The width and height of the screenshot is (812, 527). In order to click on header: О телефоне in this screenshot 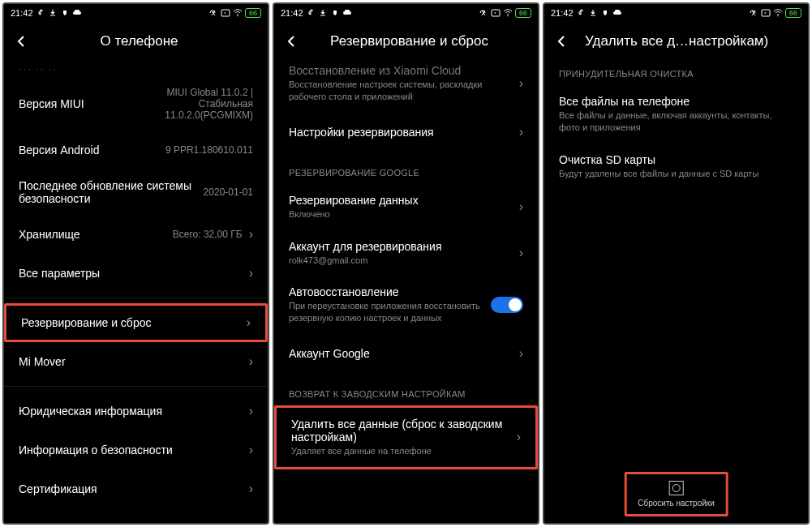, I will do `click(136, 43)`.